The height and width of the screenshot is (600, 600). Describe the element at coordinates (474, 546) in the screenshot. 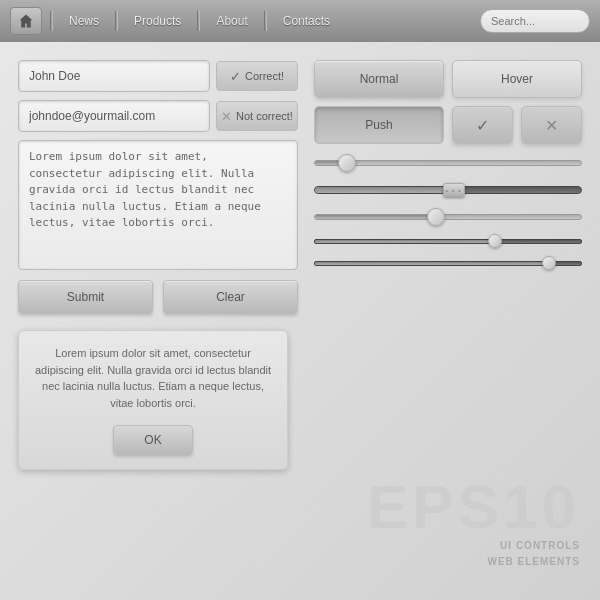

I see `watermark-line1: UI CONTROLS` at that location.